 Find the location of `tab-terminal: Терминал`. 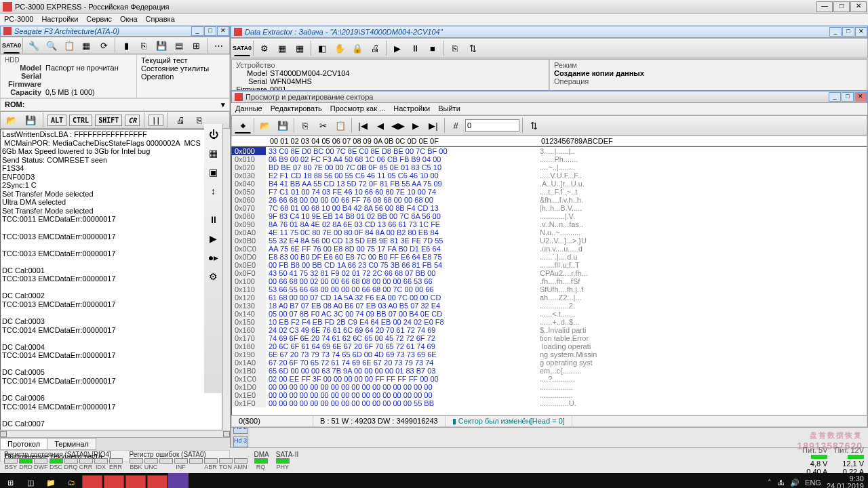

tab-terminal: Терминал is located at coordinates (72, 444).